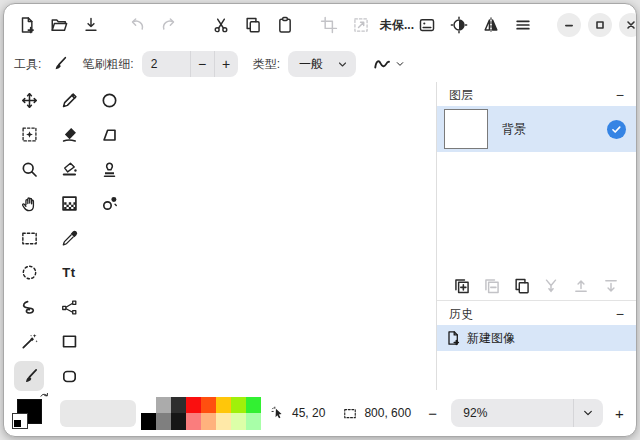 The image size is (640, 440). I want to click on history-item: 新建图像, so click(536, 338).